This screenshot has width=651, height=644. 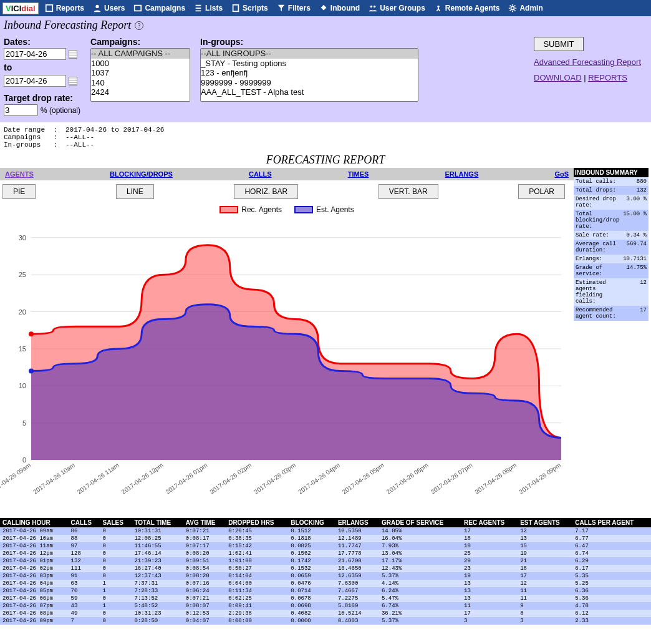 I want to click on col-header: DROPPED HRS, so click(x=257, y=523).